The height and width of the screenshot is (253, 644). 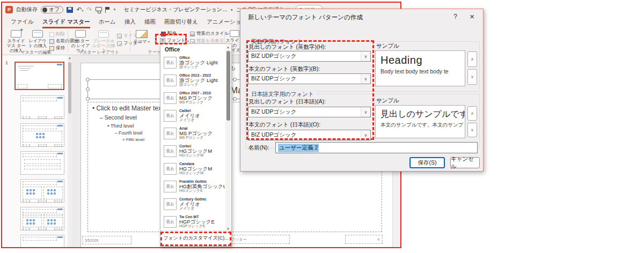 What do you see at coordinates (193, 98) in the screenshot?
I see `font-scheme-option-3: 亜あOffice 2007 - 2010MS PゴシックMS Pゴシック` at bounding box center [193, 98].